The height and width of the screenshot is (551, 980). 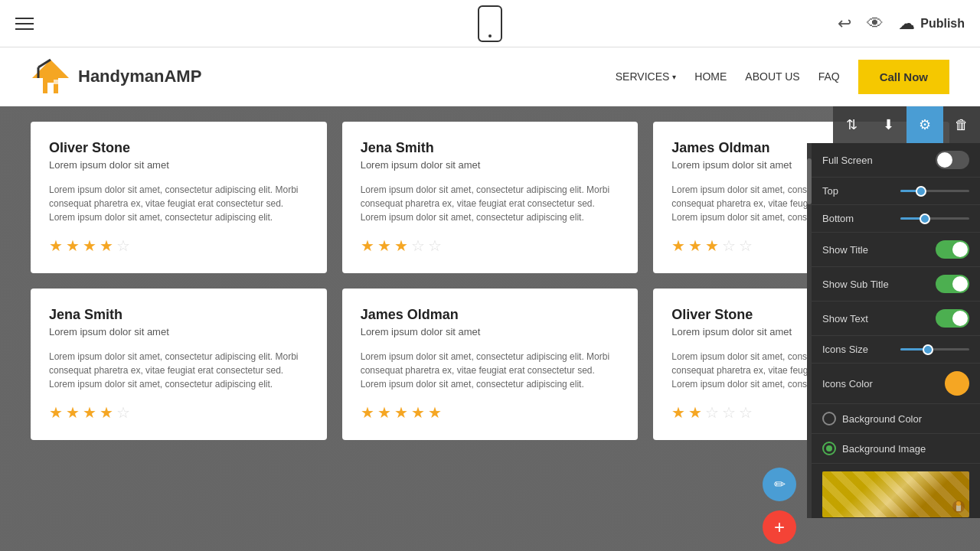 I want to click on bottom-label: Bottom, so click(x=861, y=219).